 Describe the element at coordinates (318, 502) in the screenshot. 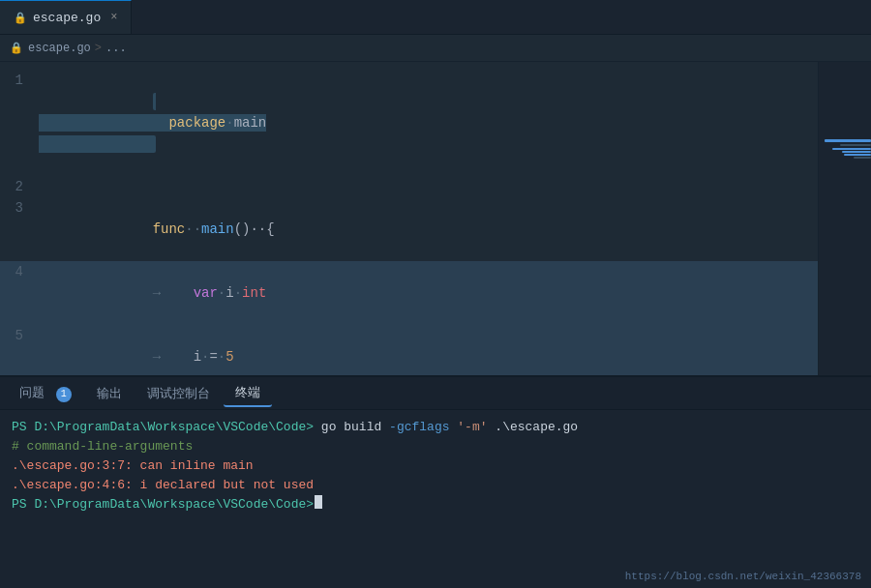

I see `terminal-cursor` at that location.